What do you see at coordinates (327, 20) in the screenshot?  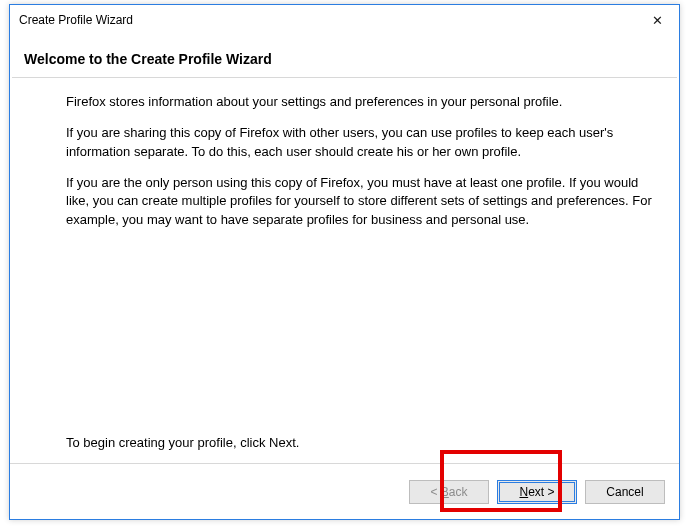 I see `dialog-title: Create Profile Wizard` at bounding box center [327, 20].